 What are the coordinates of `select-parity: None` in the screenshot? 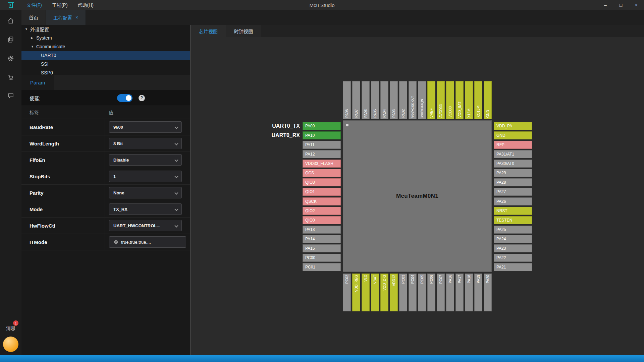 It's located at (146, 193).